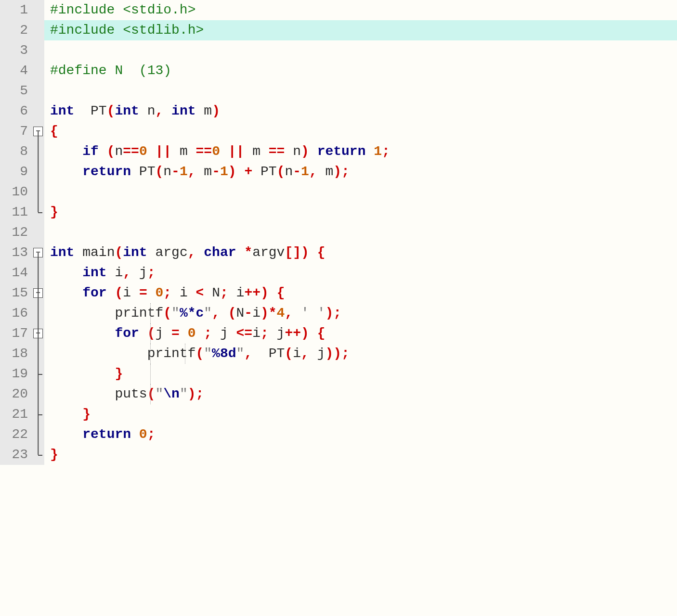 This screenshot has width=677, height=616. I want to click on indent-guide, so click(150, 374).